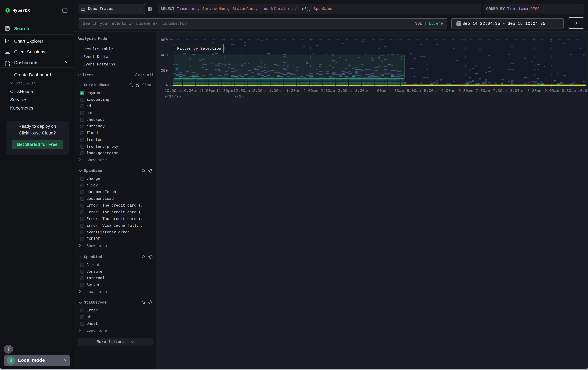 This screenshot has height=370, width=588. Describe the element at coordinates (242, 91) in the screenshot. I see `svg-text: 12:00am` at that location.